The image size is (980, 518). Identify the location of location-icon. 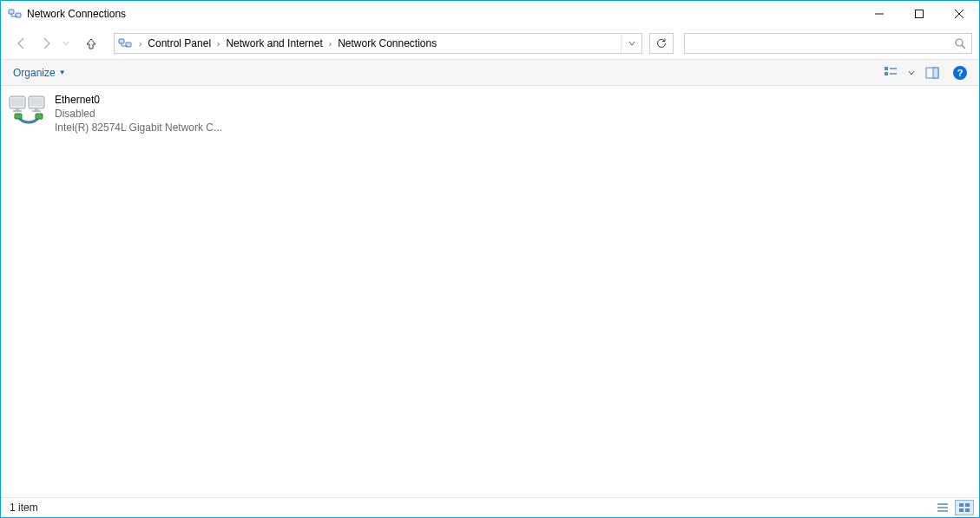
(125, 43).